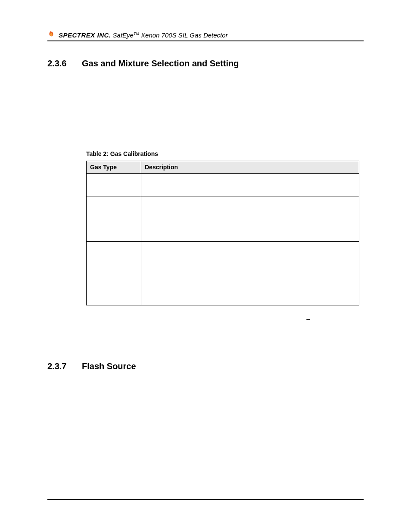  Describe the element at coordinates (171, 35) in the screenshot. I see `product-name: SafEyeTM Xenon 700S SIL Gas Detector` at that location.